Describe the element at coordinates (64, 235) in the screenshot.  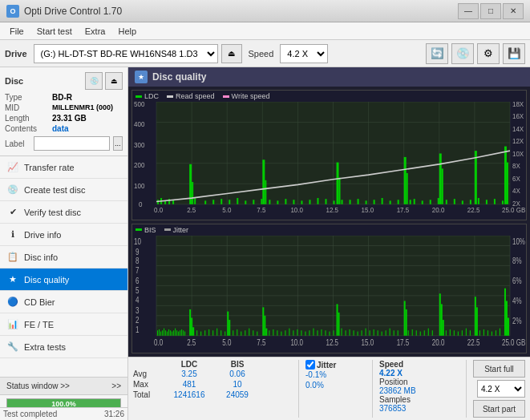
I see `nav-drive-info: ℹ Drive info` at that location.